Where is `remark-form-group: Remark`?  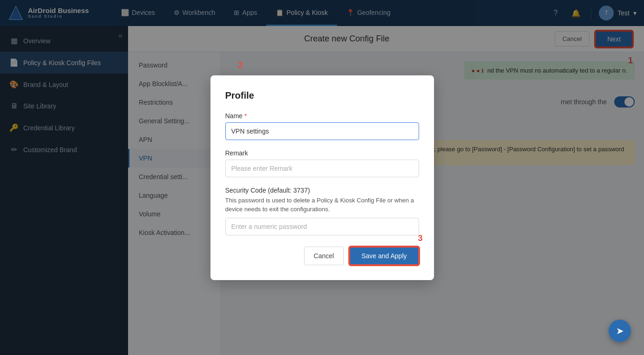 remark-form-group: Remark is located at coordinates (322, 163).